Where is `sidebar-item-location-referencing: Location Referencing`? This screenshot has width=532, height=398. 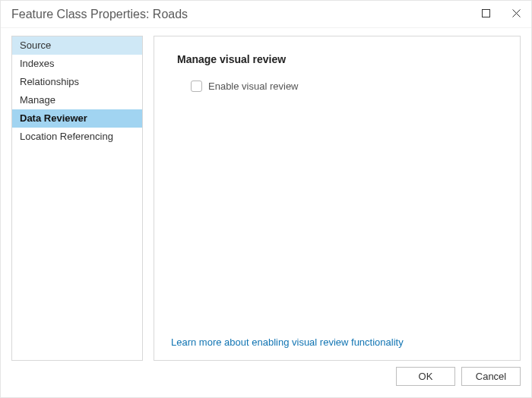
sidebar-item-location-referencing: Location Referencing is located at coordinates (78, 137).